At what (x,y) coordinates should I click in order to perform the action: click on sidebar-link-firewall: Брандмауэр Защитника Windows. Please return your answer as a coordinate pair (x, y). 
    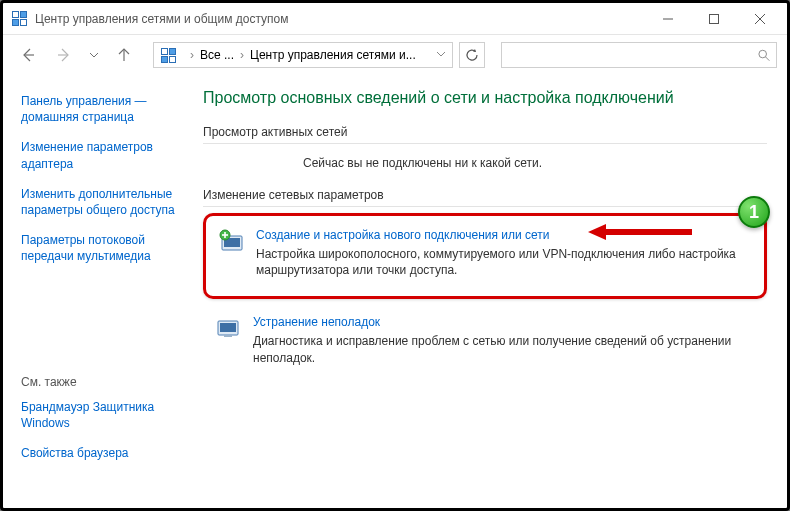
    Looking at the image, I should click on (107, 415).